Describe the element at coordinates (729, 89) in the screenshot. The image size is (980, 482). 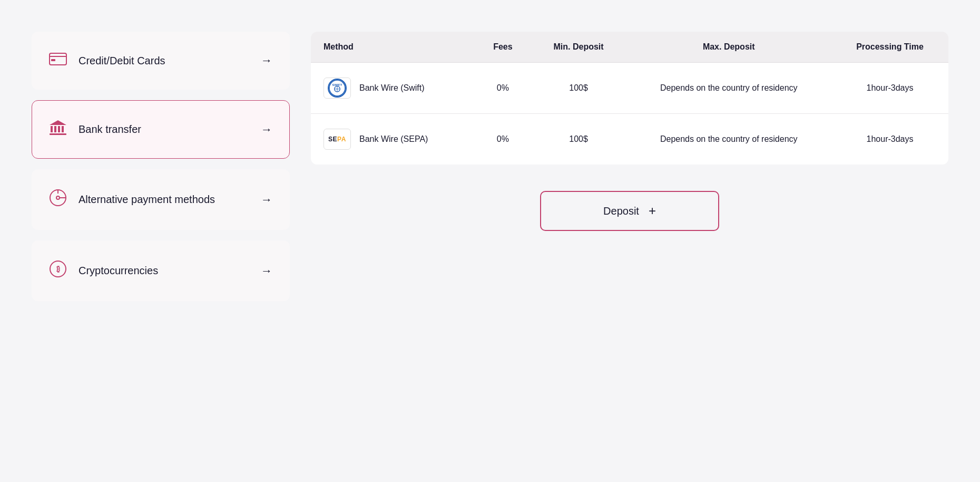
I see `row1-max-deposit: Depends on the country of residency` at that location.